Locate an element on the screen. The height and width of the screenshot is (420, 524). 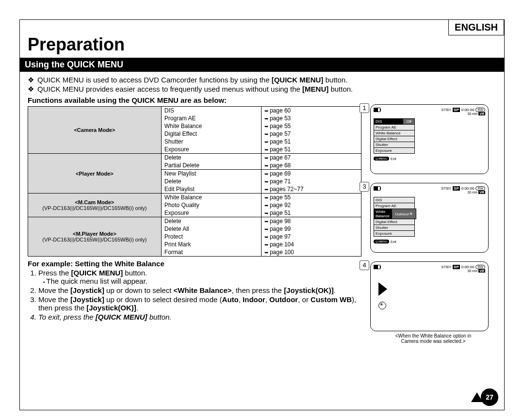
screen-number-3: 3 is located at coordinates (364, 187).